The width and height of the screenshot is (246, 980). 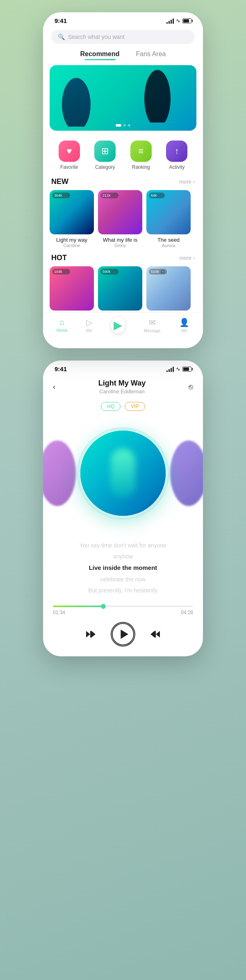 What do you see at coordinates (123, 546) in the screenshot?
I see `lyric-1: You say time don't wait for anyone` at bounding box center [123, 546].